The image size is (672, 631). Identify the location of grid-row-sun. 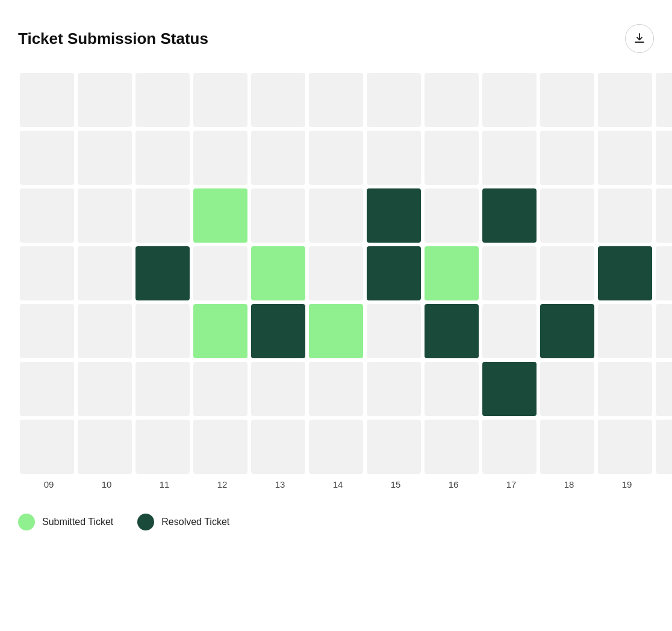
(345, 447).